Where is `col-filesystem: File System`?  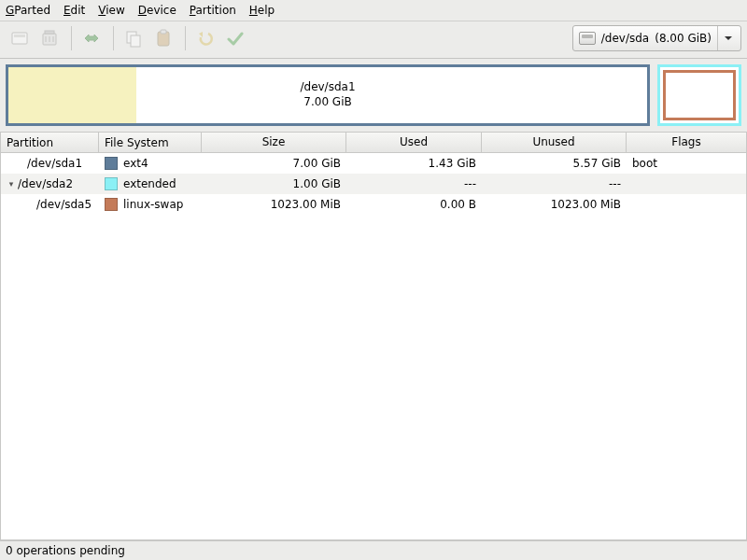
col-filesystem: File System is located at coordinates (150, 142).